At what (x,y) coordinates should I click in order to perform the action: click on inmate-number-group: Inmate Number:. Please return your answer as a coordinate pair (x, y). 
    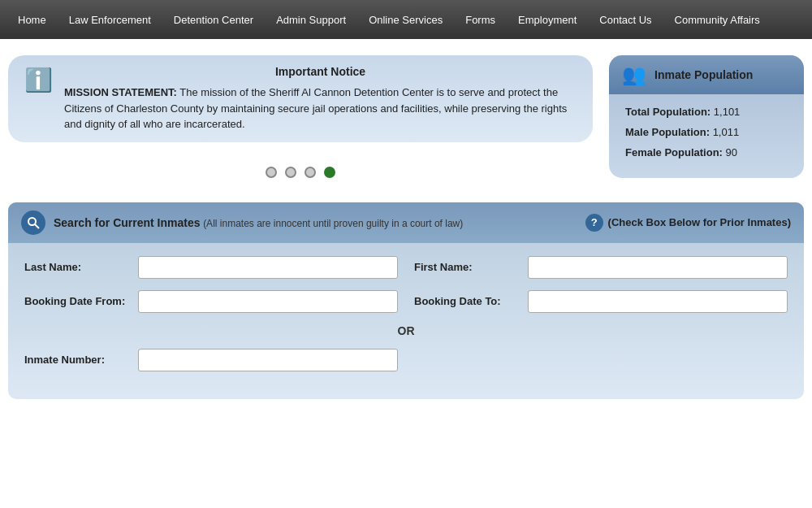
    Looking at the image, I should click on (211, 360).